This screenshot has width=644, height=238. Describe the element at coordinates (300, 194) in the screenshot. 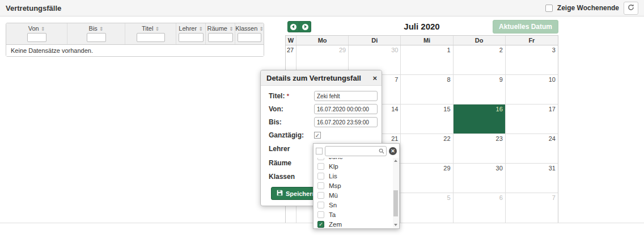

I see `save-button-label: Speichern` at that location.